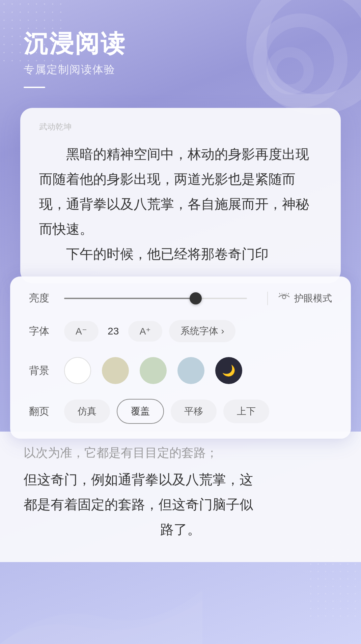  I want to click on app-subtitle: 专属定制阅读体验, so click(75, 70).